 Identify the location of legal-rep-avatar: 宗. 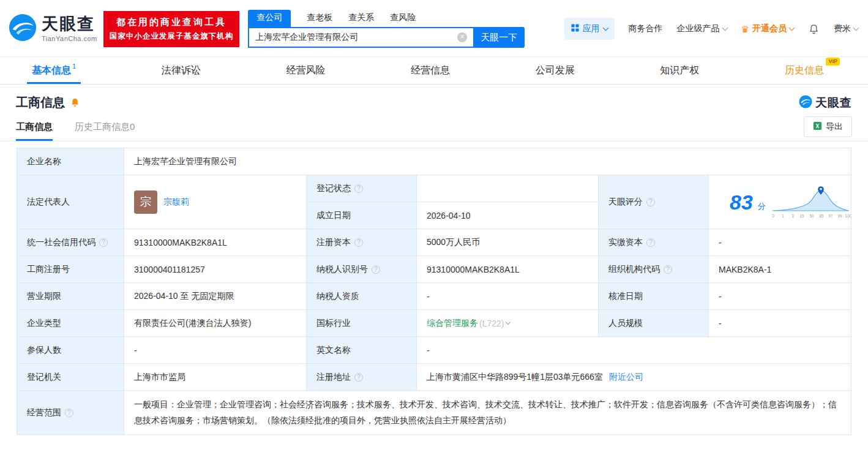
(146, 202).